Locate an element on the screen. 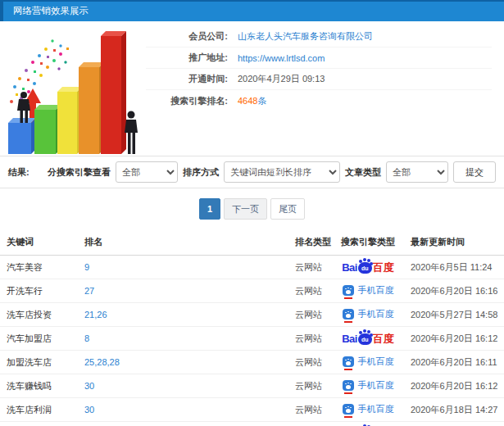 Image resolution: width=504 pixels, height=426 pixels. table-row: 汽车加盟店 8 云网站 Baidu百度 2020年6月20日 16:12 is located at coordinates (252, 339).